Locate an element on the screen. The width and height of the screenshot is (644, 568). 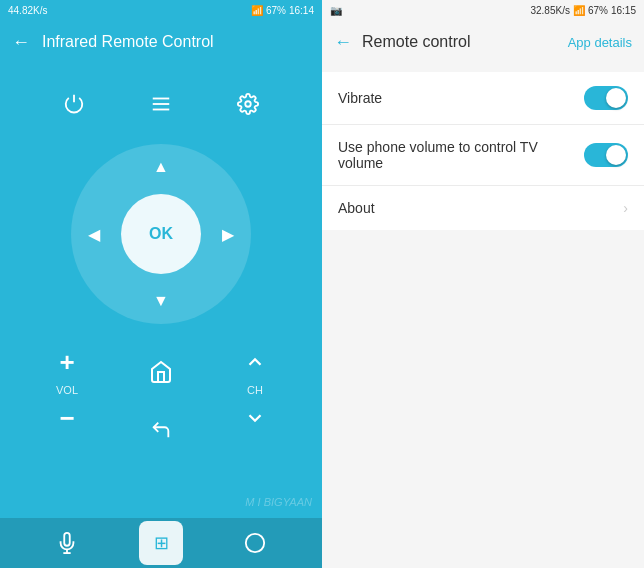
chevron-right-icon: › is located at coordinates (626, 208).